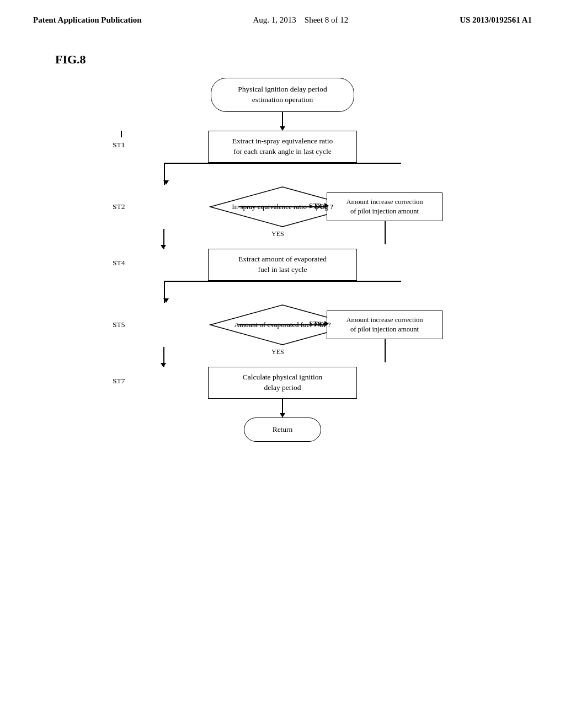 This screenshot has height=728, width=565. Describe the element at coordinates (385, 325) in the screenshot. I see `st6-box: Amount increase correction of pilot inje…` at that location.